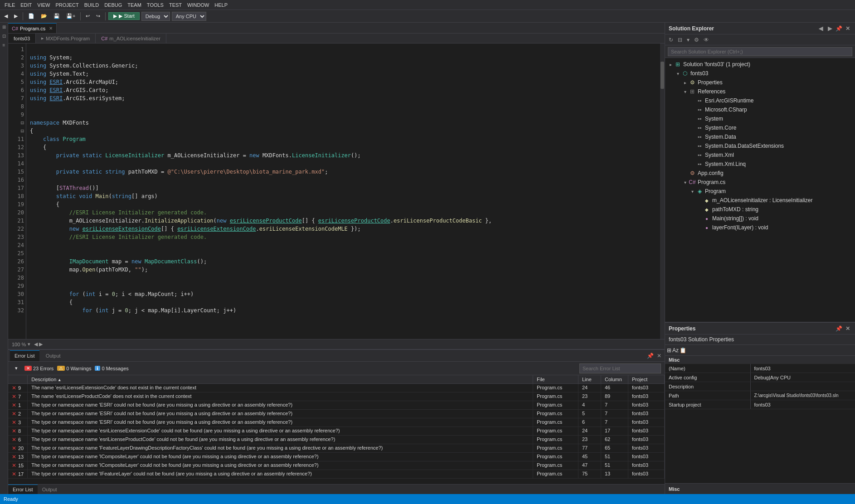  Describe the element at coordinates (803, 386) in the screenshot. I see `props-val-description` at that location.